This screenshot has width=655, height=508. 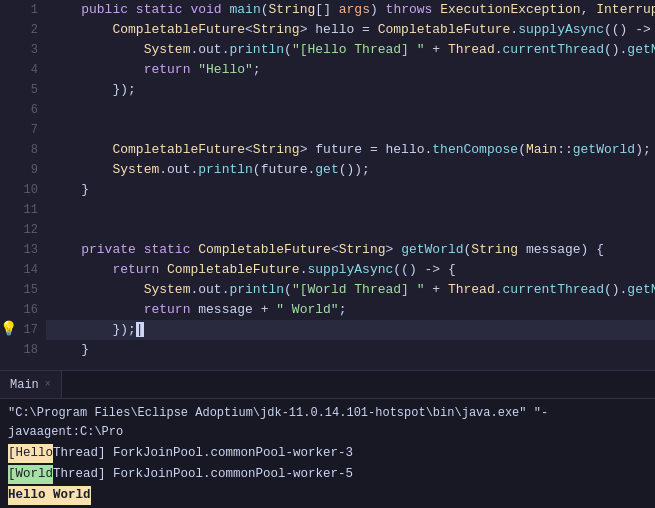 What do you see at coordinates (339, 30) in the screenshot?
I see `token: > hello =` at bounding box center [339, 30].